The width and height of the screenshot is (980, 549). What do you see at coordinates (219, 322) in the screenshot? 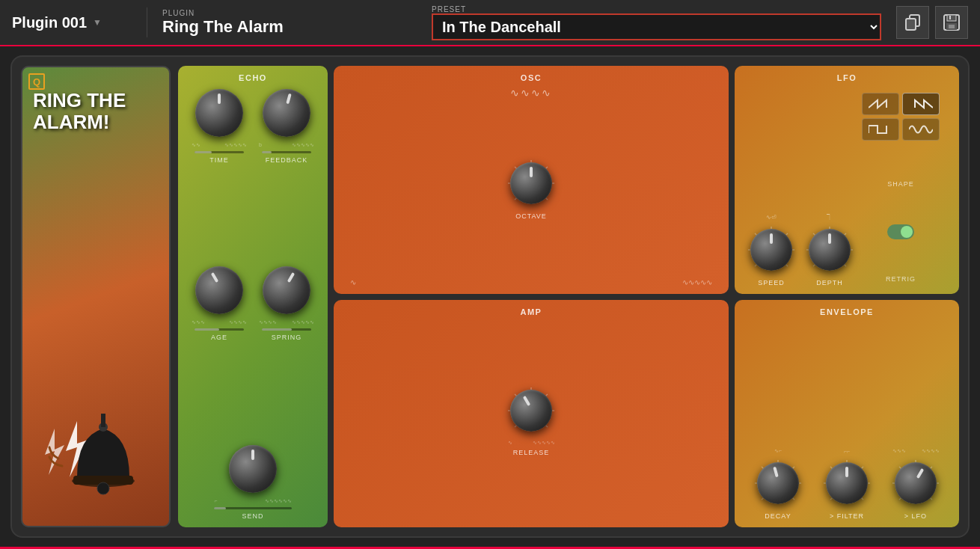
I see `echo-age-minmax: ∿∿∿ ∿∿∿∿` at bounding box center [219, 322].